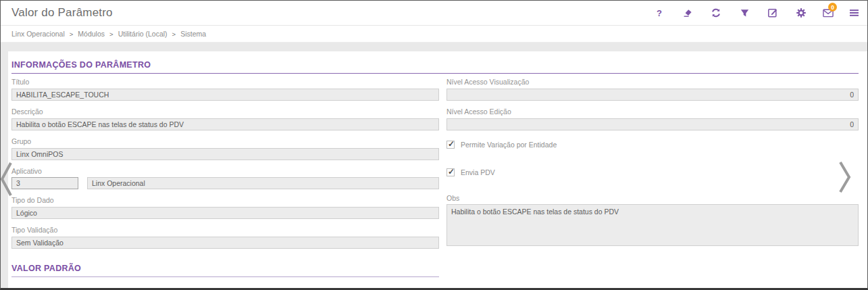 This screenshot has height=290, width=868. Describe the element at coordinates (509, 145) in the screenshot. I see `permite-variacao-label: Permite Variação por Entidade` at that location.